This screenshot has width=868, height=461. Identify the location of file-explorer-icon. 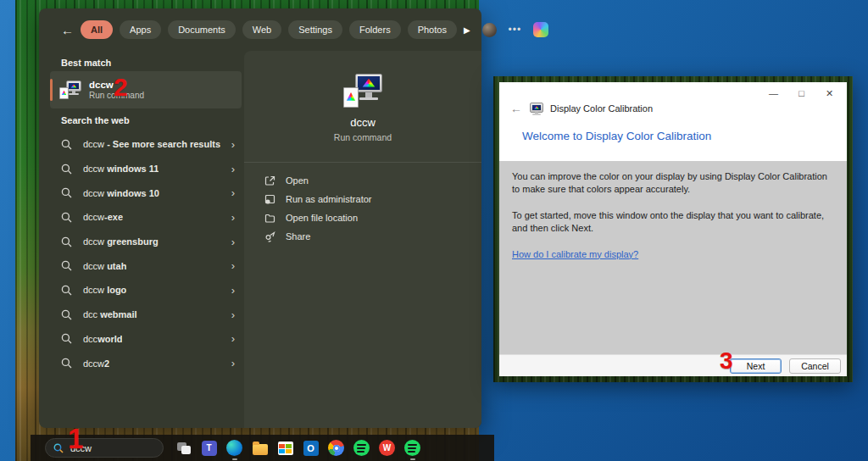
(259, 447).